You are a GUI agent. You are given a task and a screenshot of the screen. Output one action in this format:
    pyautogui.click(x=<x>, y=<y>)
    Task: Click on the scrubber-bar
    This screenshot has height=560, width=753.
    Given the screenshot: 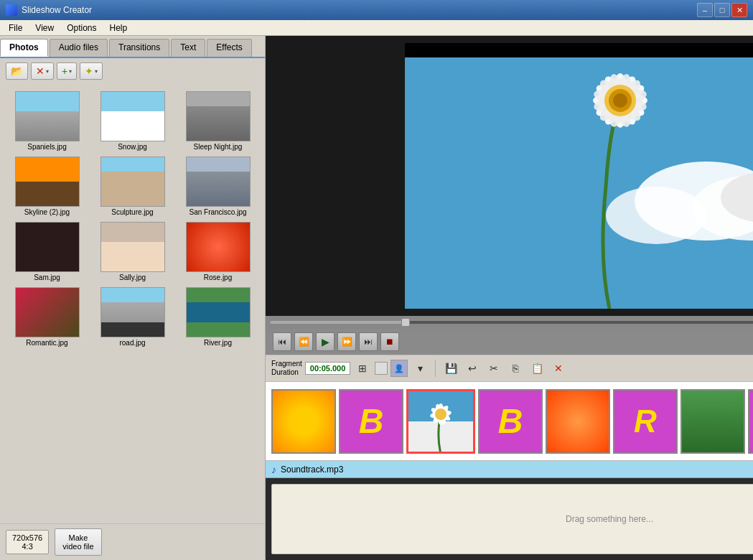 What is the action you would take?
    pyautogui.click(x=510, y=322)
    